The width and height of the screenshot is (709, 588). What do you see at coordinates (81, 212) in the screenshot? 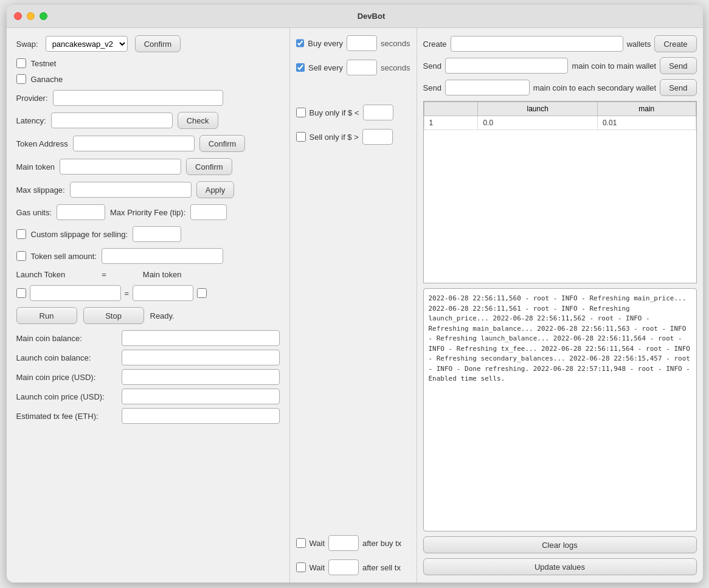
I see `gas-units-input: 200001` at bounding box center [81, 212].